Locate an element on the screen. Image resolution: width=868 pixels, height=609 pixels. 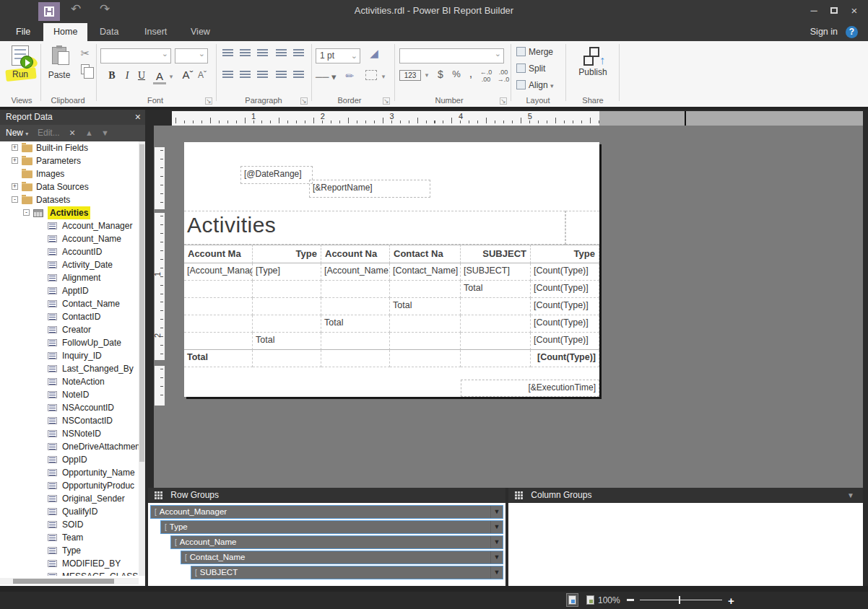
move-down-icon: ▼ is located at coordinates (105, 133).